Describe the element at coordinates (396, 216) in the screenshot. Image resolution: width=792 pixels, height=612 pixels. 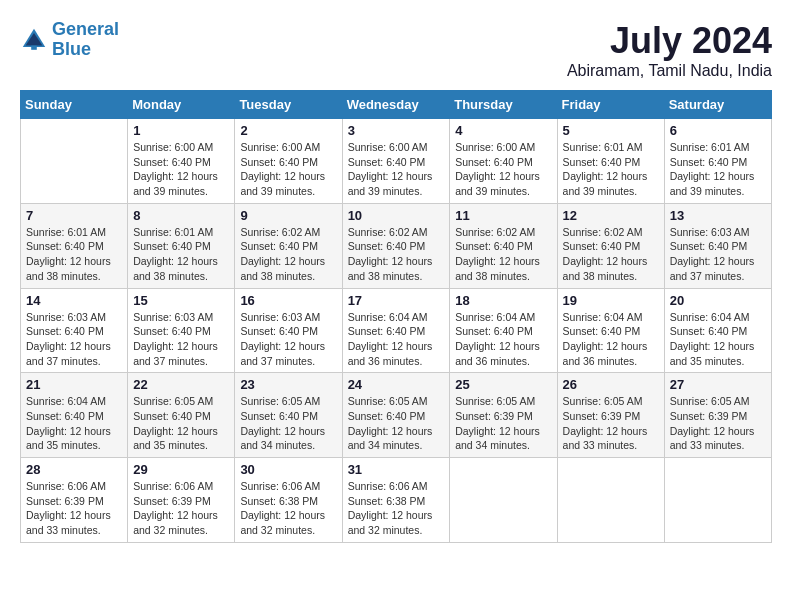
I see `day-number: 10` at that location.